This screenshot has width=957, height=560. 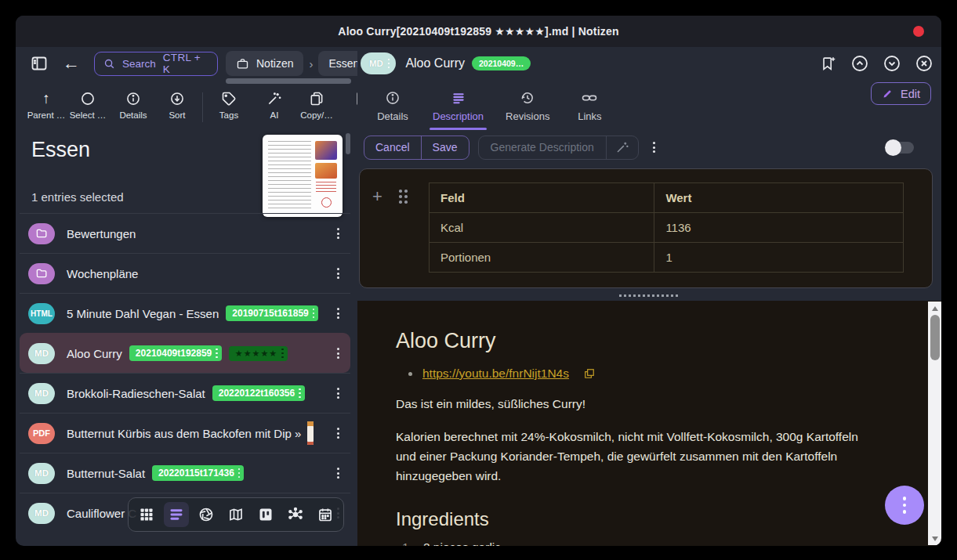 What do you see at coordinates (236, 515) in the screenshot?
I see `view-switcher` at bounding box center [236, 515].